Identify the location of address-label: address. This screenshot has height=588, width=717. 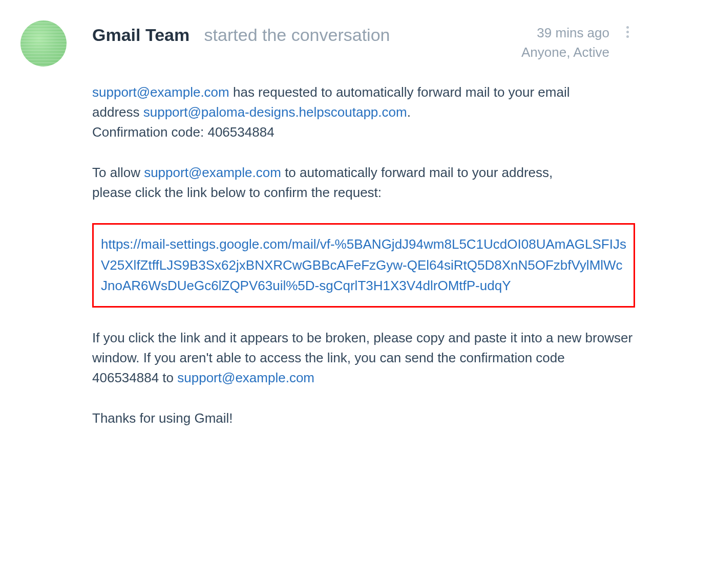
(118, 112).